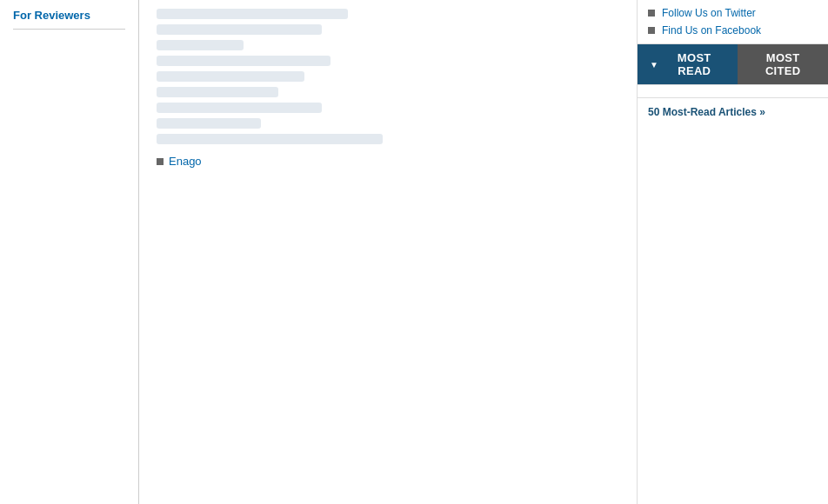  I want to click on twitter-icon, so click(651, 13).